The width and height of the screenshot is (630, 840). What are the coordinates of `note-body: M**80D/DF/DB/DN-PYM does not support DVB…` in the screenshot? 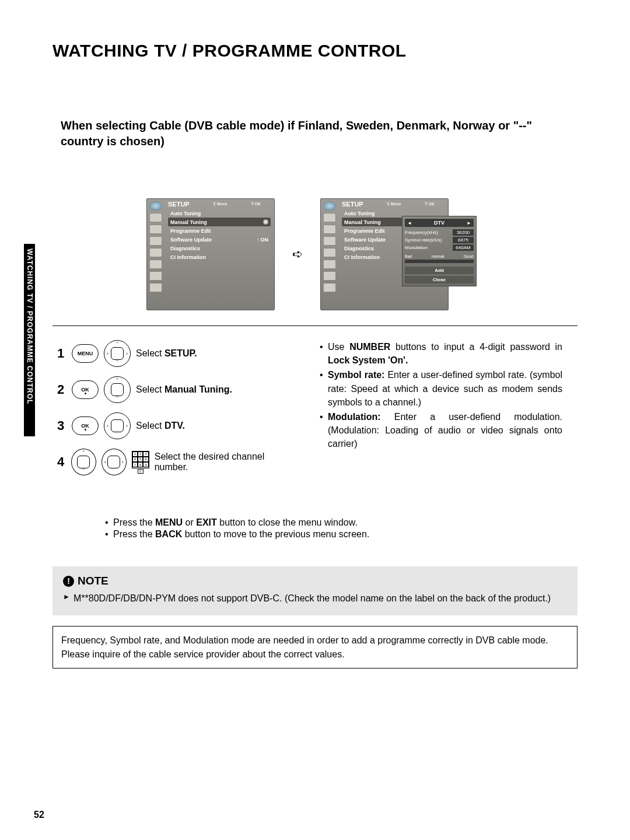 It's located at (315, 598).